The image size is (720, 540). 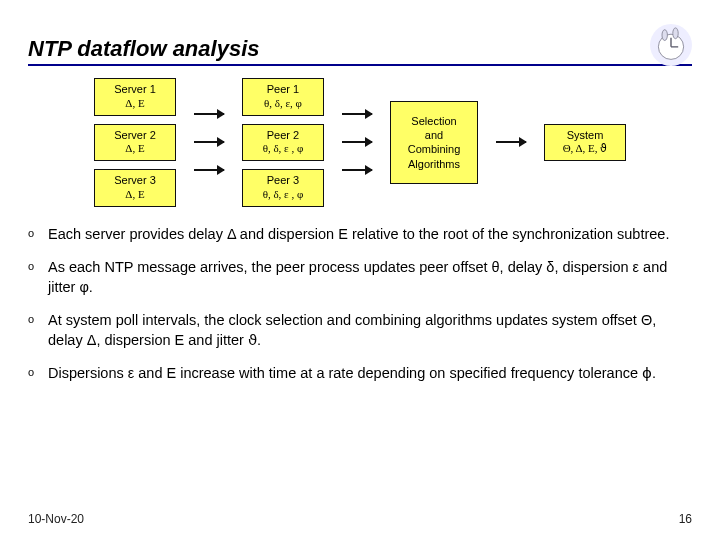 I want to click on footer-page: 16, so click(x=686, y=519).